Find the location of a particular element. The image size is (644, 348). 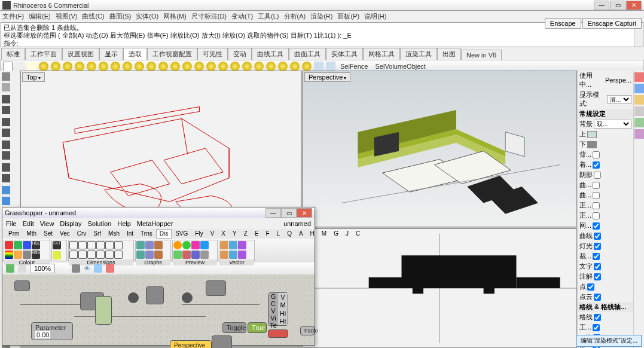

gh-open-icon is located at coordinates (22, 268).